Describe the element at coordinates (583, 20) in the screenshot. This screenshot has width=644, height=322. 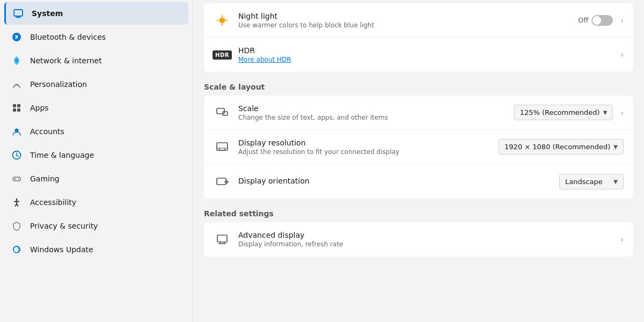
I see `night-light-toggle-label: Off` at that location.